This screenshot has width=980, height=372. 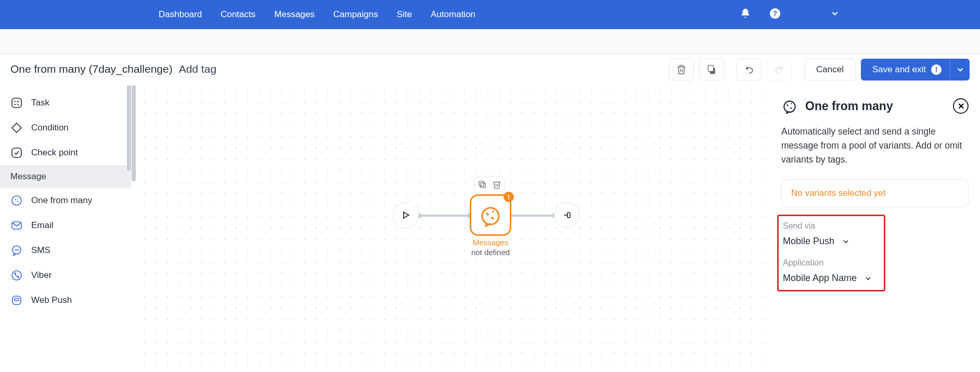 I want to click on node-toolbar, so click(x=489, y=185).